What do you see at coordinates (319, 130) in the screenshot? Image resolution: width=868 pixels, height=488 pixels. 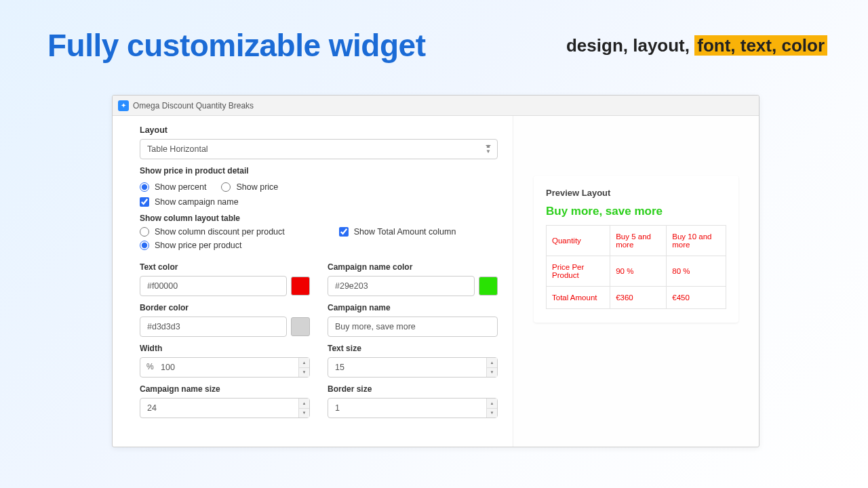 I see `layout-label: Layout` at bounding box center [319, 130].